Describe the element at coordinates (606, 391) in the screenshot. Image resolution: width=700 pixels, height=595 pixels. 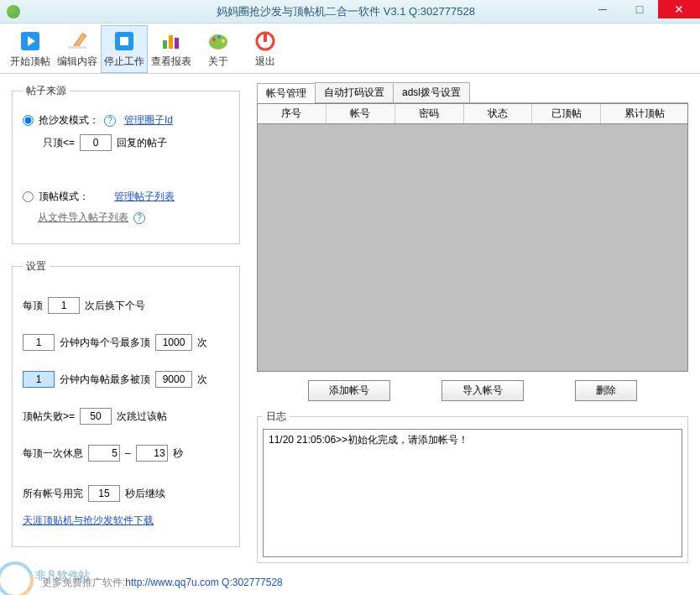
I see `delete-button: 删除` at that location.